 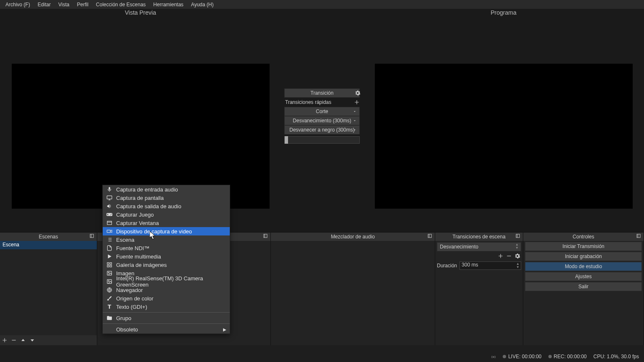 I want to click on source-option-label: Texto (GDI+), so click(x=132, y=307).